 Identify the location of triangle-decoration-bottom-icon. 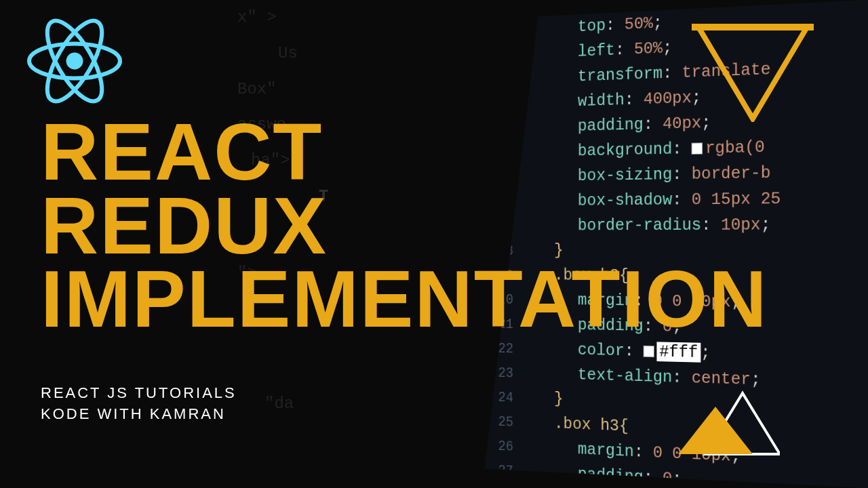
(729, 424).